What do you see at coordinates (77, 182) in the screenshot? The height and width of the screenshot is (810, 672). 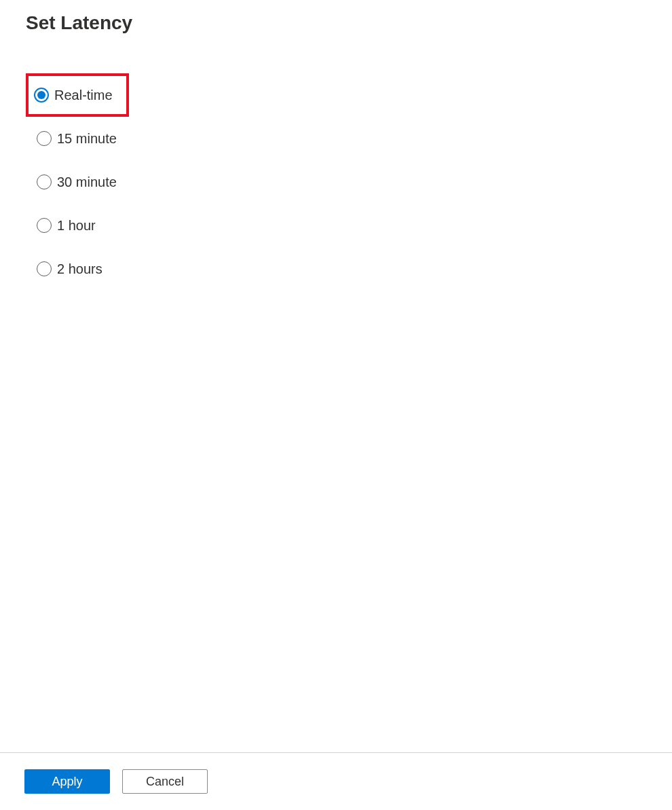 I see `radio-option-30-minute: 30 minute` at bounding box center [77, 182].